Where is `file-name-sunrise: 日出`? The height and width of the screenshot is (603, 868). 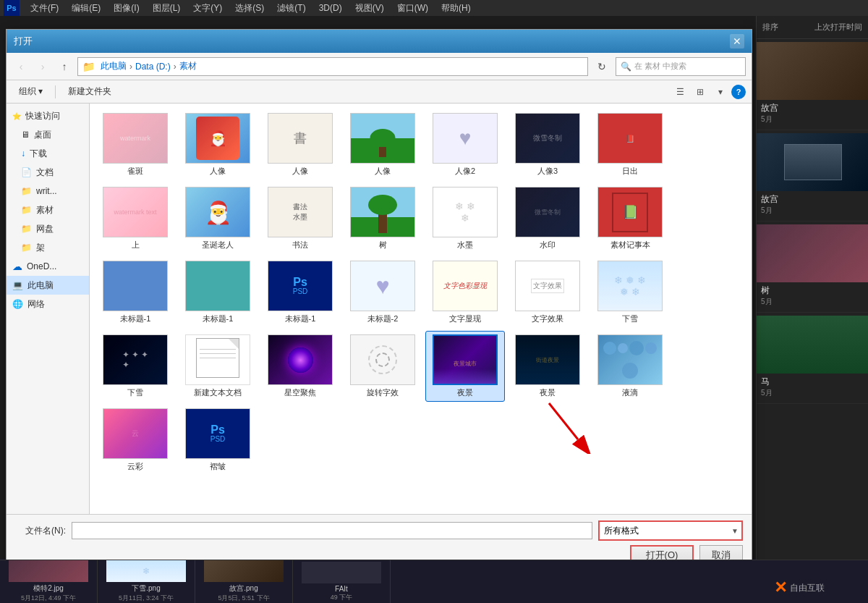 file-name-sunrise: 日出 is located at coordinates (630, 171).